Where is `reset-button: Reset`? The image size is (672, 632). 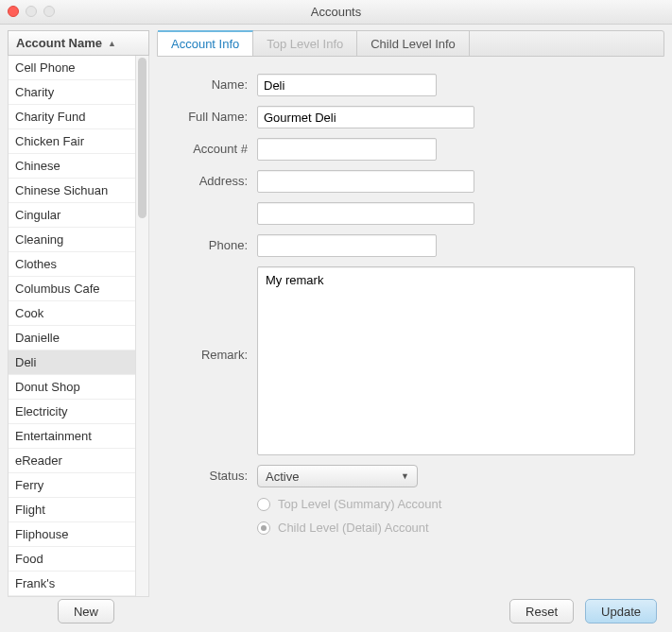 reset-button: Reset is located at coordinates (542, 611).